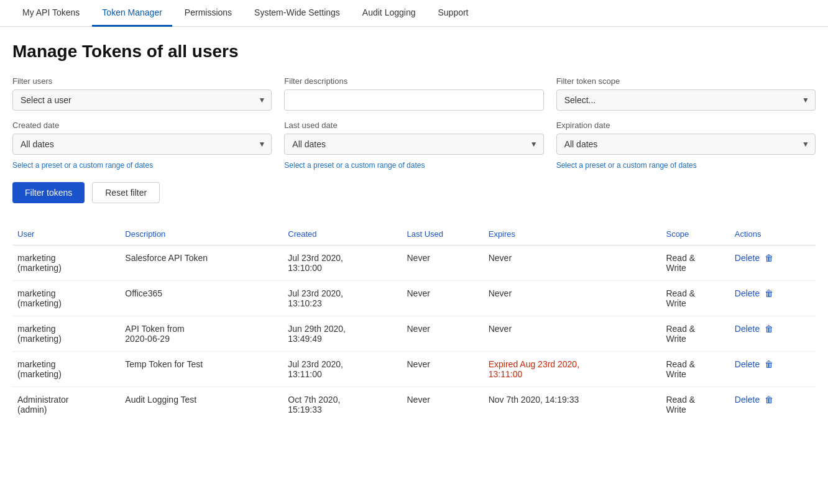 The width and height of the screenshot is (828, 504). I want to click on col-header-scope: Scope, so click(695, 234).